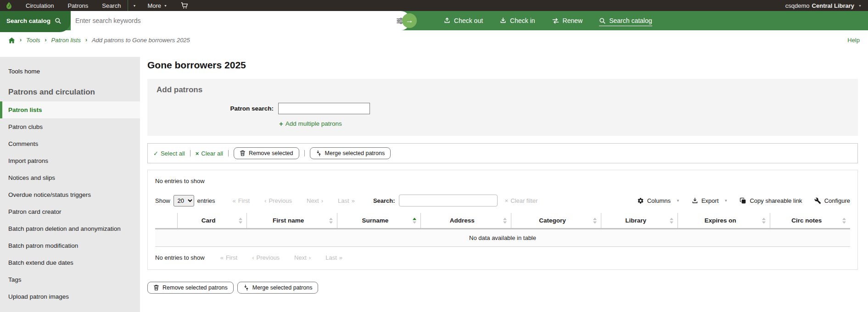 The image size is (868, 312). What do you see at coordinates (503, 108) in the screenshot?
I see `patron-search-row: Patron search:` at bounding box center [503, 108].